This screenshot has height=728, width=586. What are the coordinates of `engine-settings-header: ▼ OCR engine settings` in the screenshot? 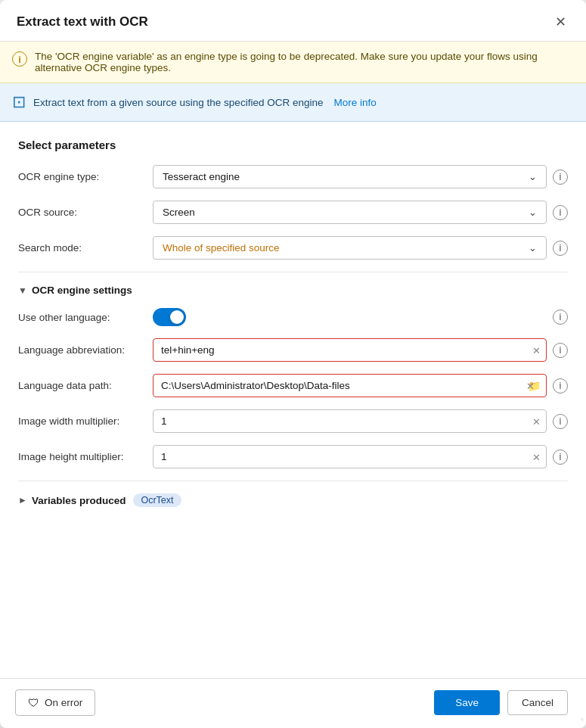 It's located at (293, 291).